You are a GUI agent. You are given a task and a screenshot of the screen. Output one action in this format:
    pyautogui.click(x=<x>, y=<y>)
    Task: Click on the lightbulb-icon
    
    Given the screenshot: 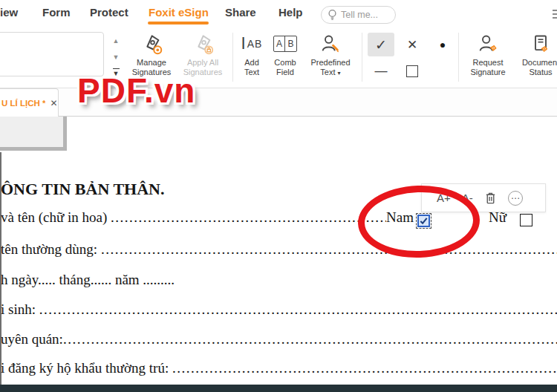 What is the action you would take?
    pyautogui.click(x=333, y=15)
    